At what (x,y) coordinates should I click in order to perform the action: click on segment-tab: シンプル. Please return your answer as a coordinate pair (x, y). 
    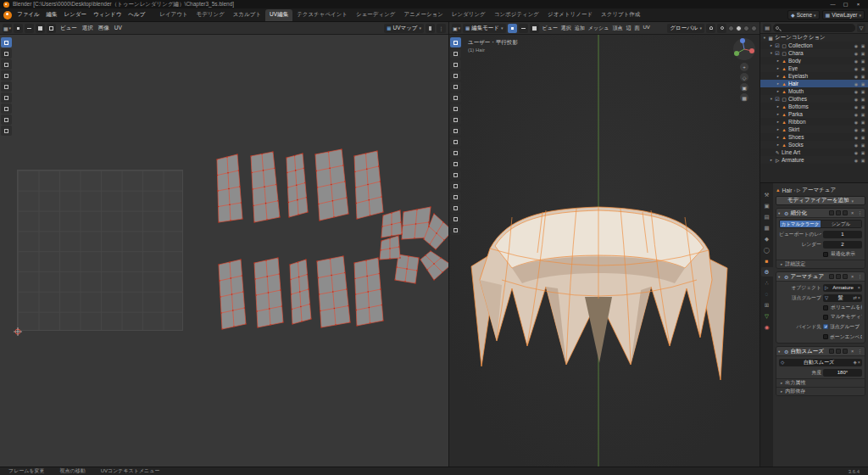
    Looking at the image, I should click on (841, 224).